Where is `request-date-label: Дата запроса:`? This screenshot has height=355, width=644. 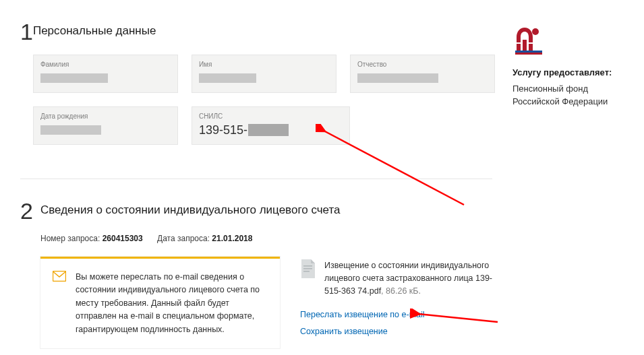
request-date-label: Дата запроса: is located at coordinates (183, 238).